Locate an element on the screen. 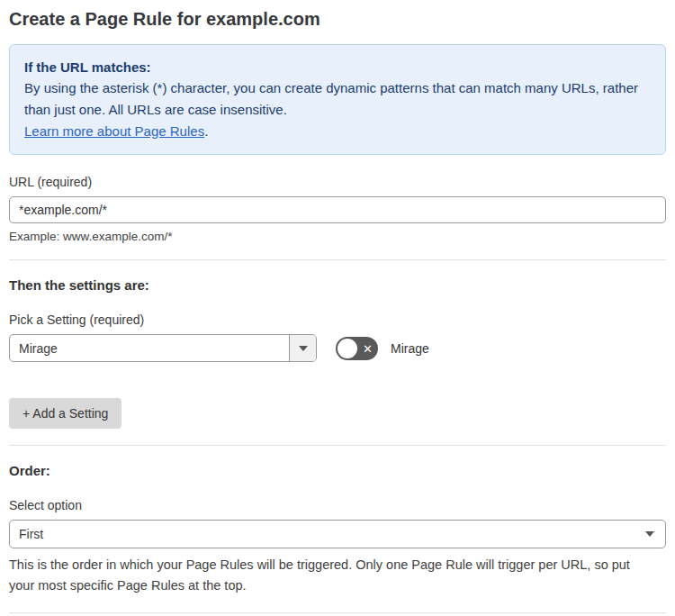 The image size is (675, 616). setting-row: Mirage ✕ Mirage is located at coordinates (338, 348).